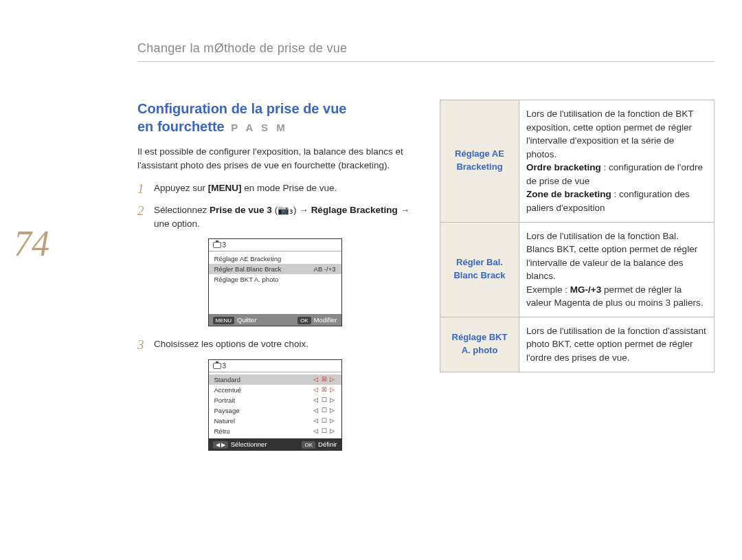 This screenshot has width=742, height=560. I want to click on screen-footer: MENUQuitter OKModifier, so click(275, 320).